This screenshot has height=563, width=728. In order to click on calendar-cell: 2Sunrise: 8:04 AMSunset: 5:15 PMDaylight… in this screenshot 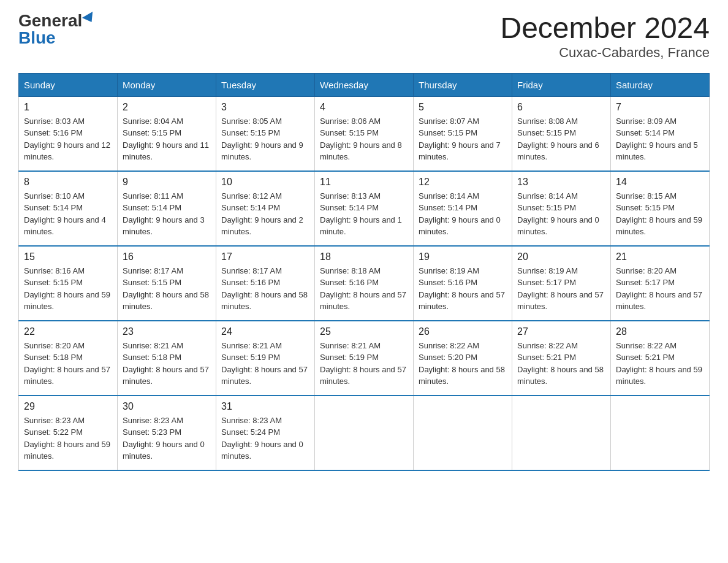, I will do `click(167, 134)`.